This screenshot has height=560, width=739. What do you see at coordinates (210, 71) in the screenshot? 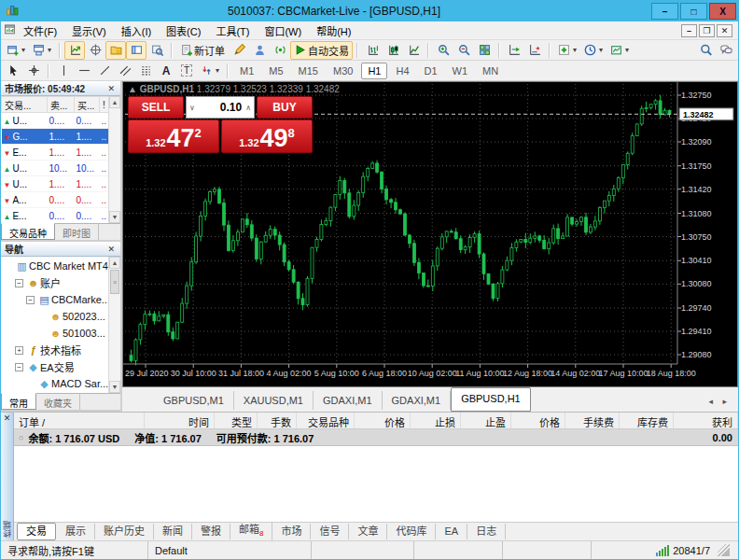
I see `arrows-tool: ▾` at bounding box center [210, 71].